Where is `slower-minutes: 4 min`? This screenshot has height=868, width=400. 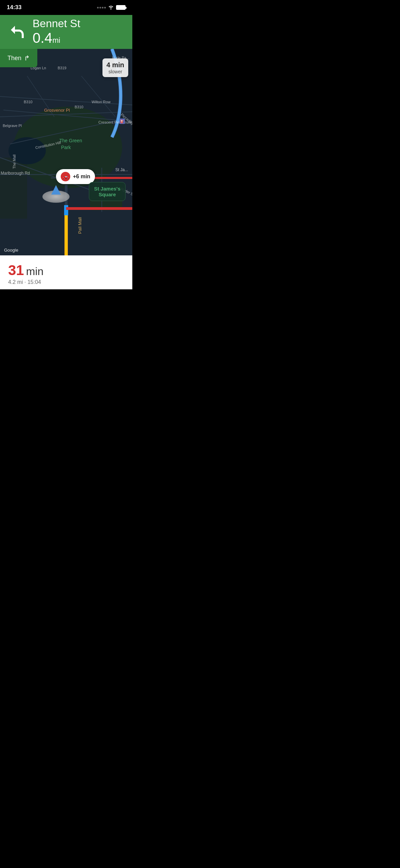 slower-minutes: 4 min is located at coordinates (115, 65).